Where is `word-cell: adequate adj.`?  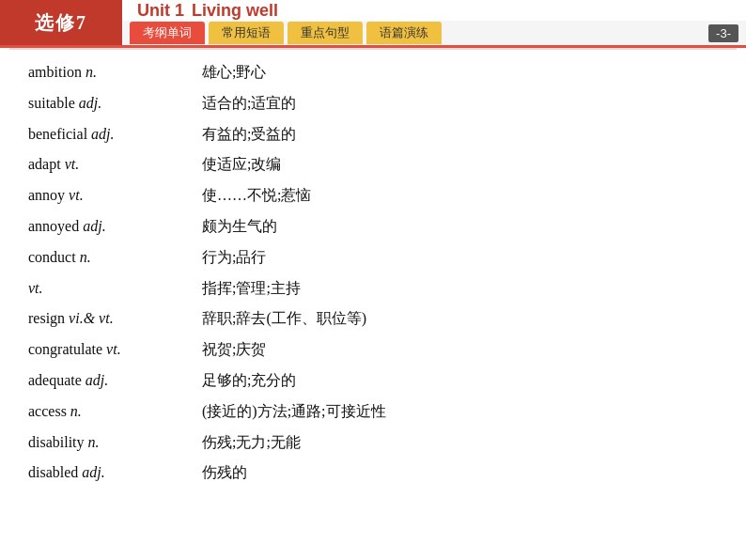
word-cell: adequate adj. is located at coordinates (115, 381).